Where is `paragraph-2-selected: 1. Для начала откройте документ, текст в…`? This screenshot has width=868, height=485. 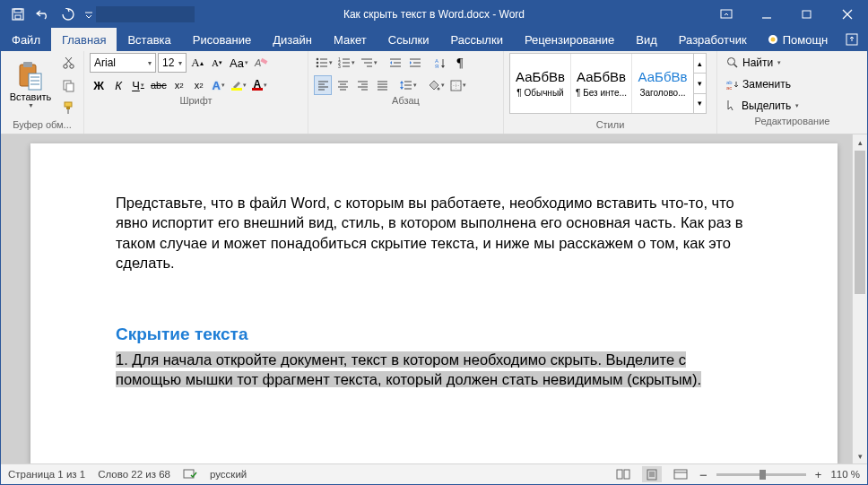 paragraph-2-selected: 1. Для начала откройте документ, текст в… is located at coordinates (409, 369).